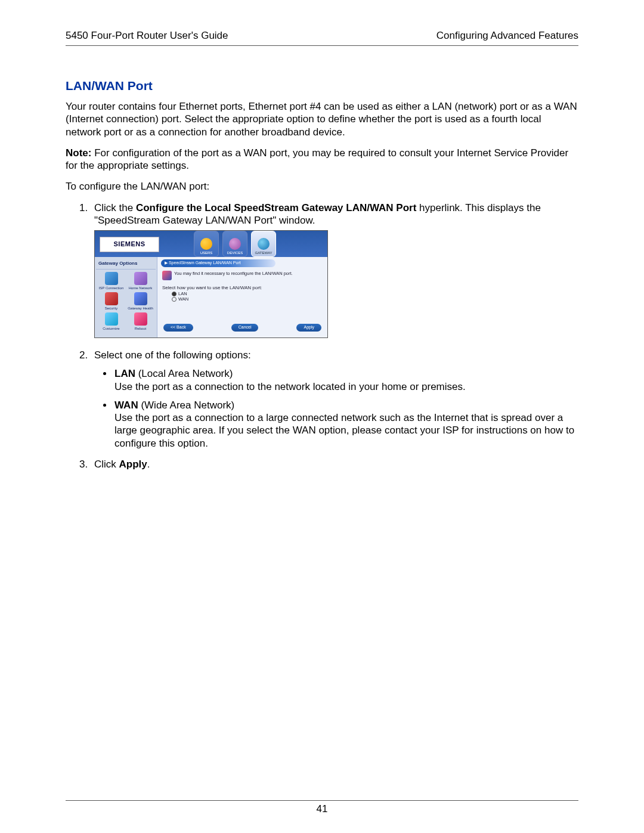  What do you see at coordinates (242, 288) in the screenshot?
I see `select-label: Select how you want to use the LAN/WAN p…` at bounding box center [242, 288].